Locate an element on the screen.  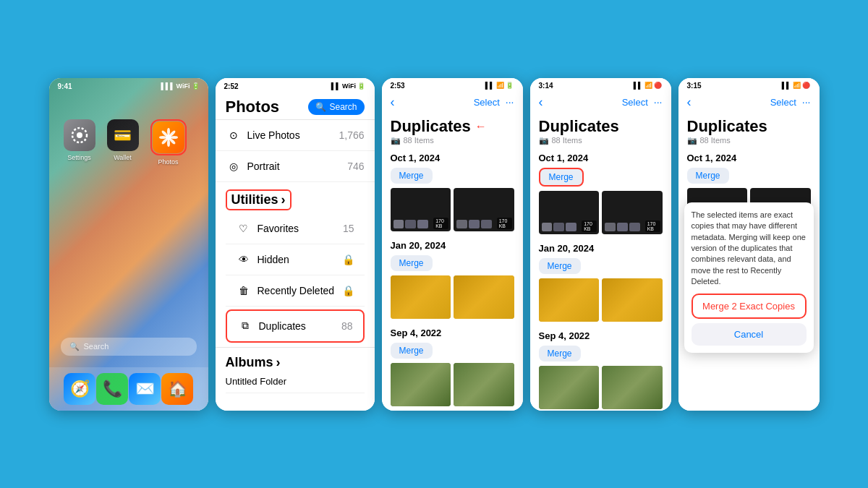
duplicates-count: 88 is located at coordinates (347, 326).